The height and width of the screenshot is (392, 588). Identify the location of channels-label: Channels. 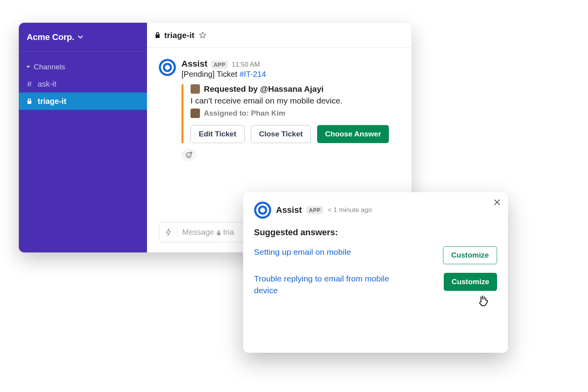
(49, 67).